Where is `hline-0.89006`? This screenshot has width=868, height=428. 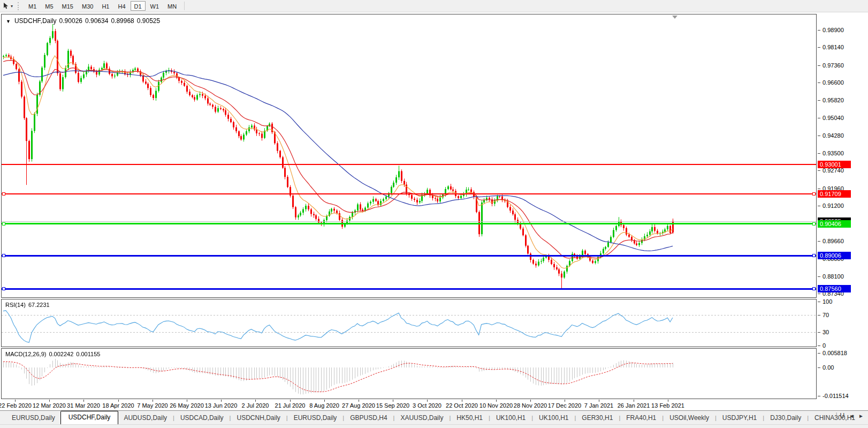 hline-0.89006 is located at coordinates (409, 256).